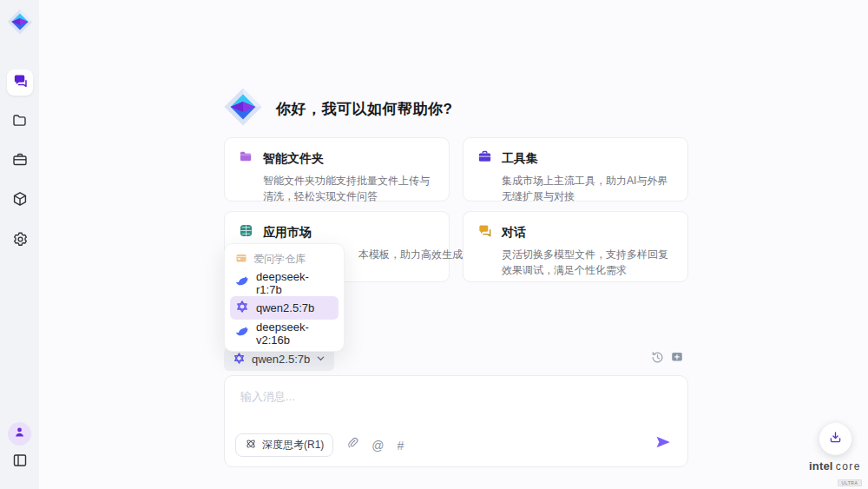  What do you see at coordinates (663, 444) in the screenshot?
I see `send-plane-icon` at bounding box center [663, 444].